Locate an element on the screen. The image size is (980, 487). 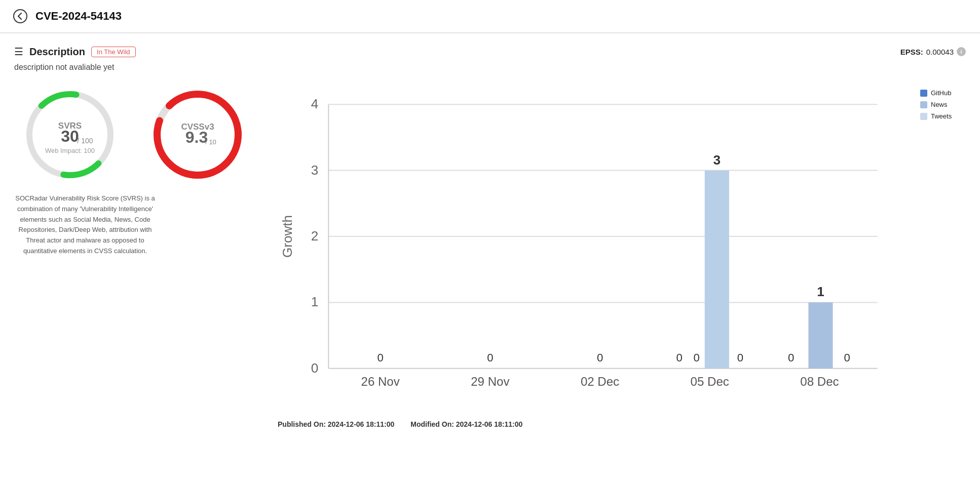
news-legend-label: News is located at coordinates (939, 104).